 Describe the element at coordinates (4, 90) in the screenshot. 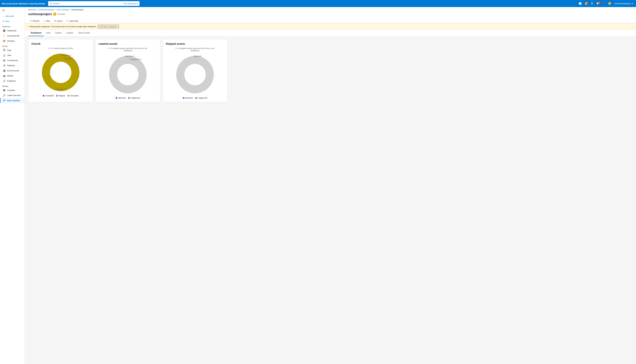

I see `compute-icon: 💻` at that location.